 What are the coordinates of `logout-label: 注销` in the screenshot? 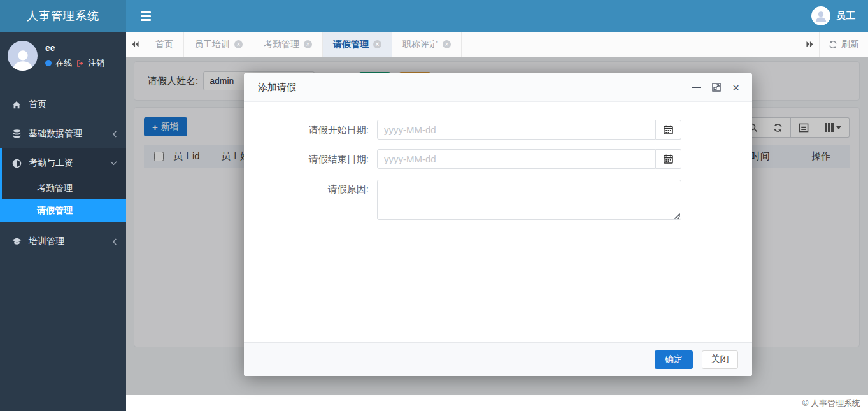 It's located at (96, 63).